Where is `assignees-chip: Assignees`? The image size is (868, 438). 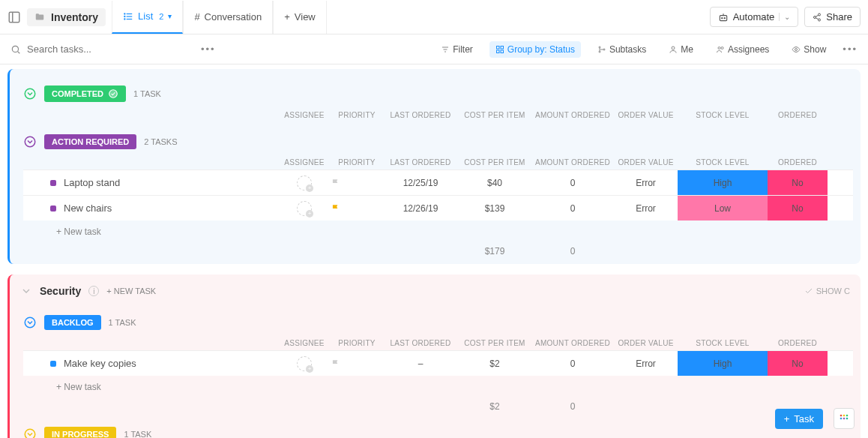
assignees-chip: Assignees is located at coordinates (742, 50).